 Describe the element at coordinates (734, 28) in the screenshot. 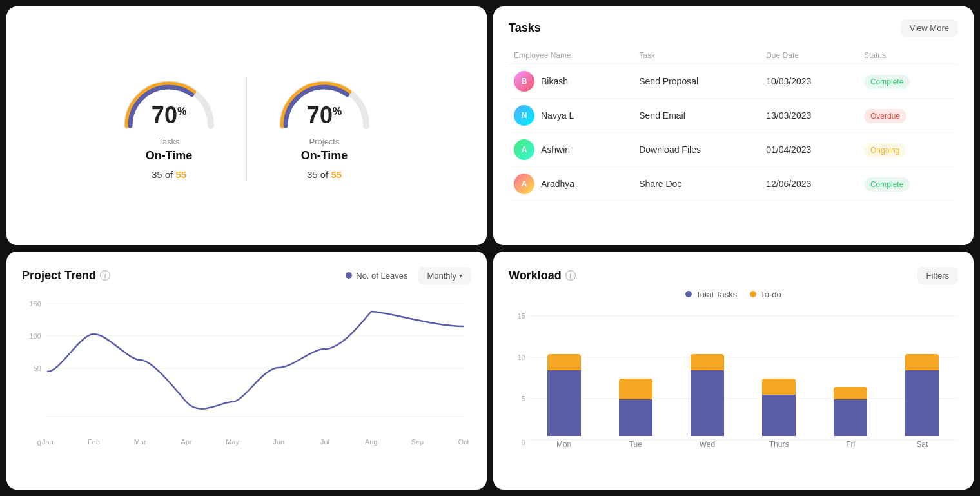

I see `tasks-header: Tasks View More` at that location.